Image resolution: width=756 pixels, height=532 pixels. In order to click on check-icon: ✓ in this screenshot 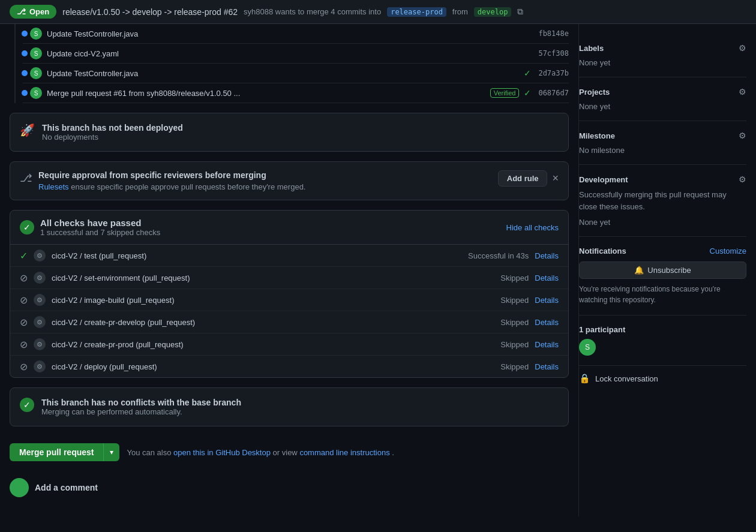, I will do `click(527, 73)`.